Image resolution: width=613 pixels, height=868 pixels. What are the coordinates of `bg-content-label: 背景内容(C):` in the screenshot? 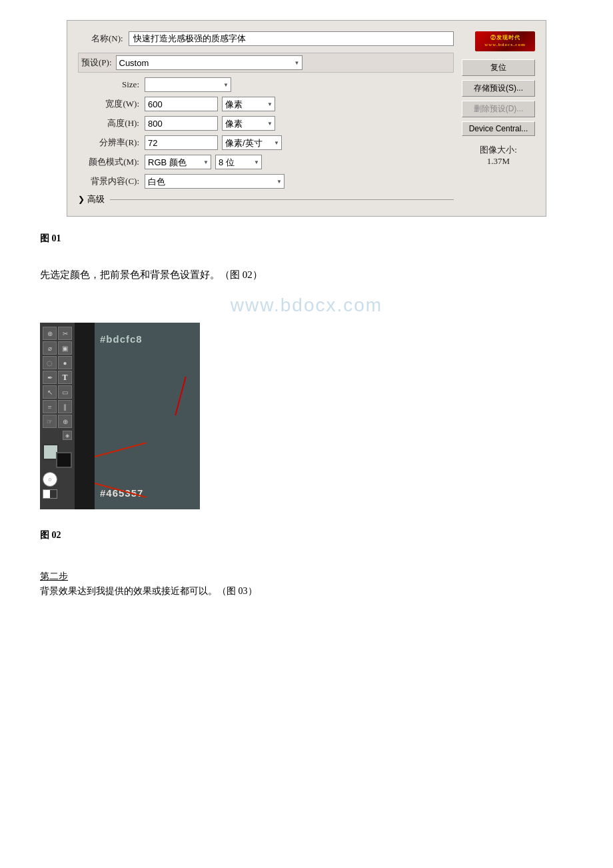 It's located at (111, 181).